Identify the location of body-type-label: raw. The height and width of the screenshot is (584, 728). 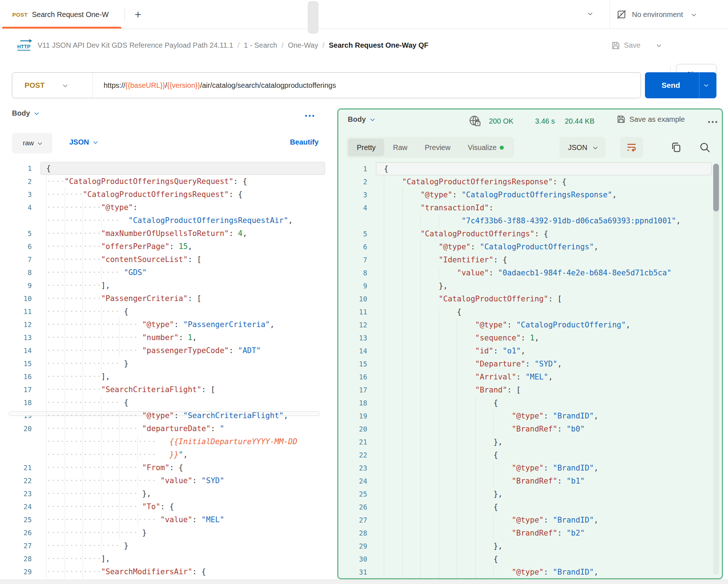
(28, 143).